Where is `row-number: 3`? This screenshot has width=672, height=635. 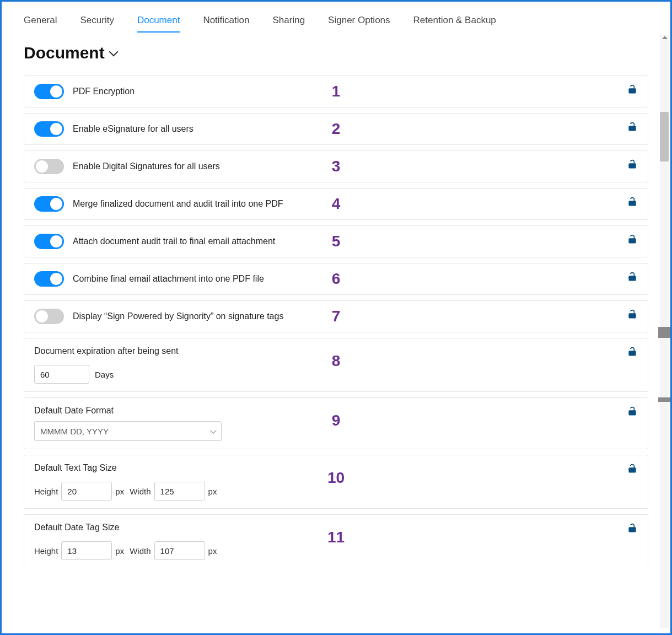 row-number: 3 is located at coordinates (336, 166).